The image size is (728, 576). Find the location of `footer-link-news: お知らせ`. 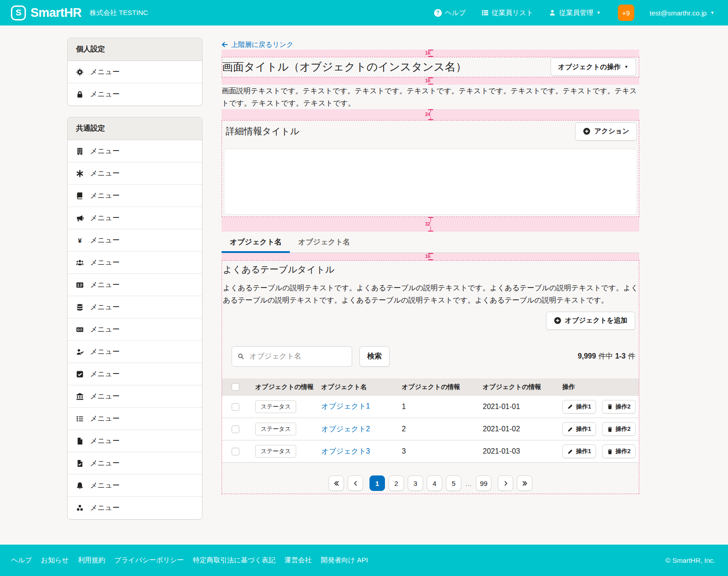

footer-link-news: お知らせ is located at coordinates (55, 561).